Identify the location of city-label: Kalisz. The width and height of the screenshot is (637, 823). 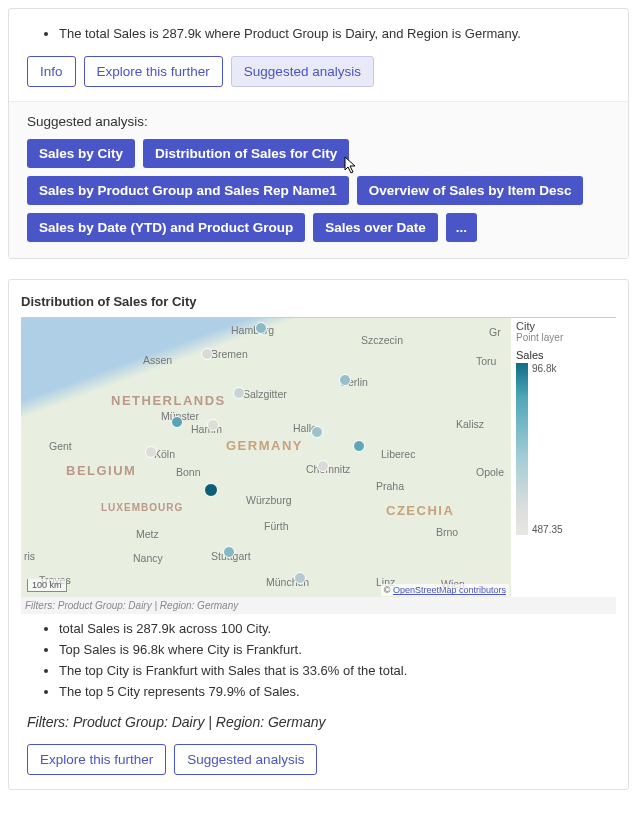
(470, 424).